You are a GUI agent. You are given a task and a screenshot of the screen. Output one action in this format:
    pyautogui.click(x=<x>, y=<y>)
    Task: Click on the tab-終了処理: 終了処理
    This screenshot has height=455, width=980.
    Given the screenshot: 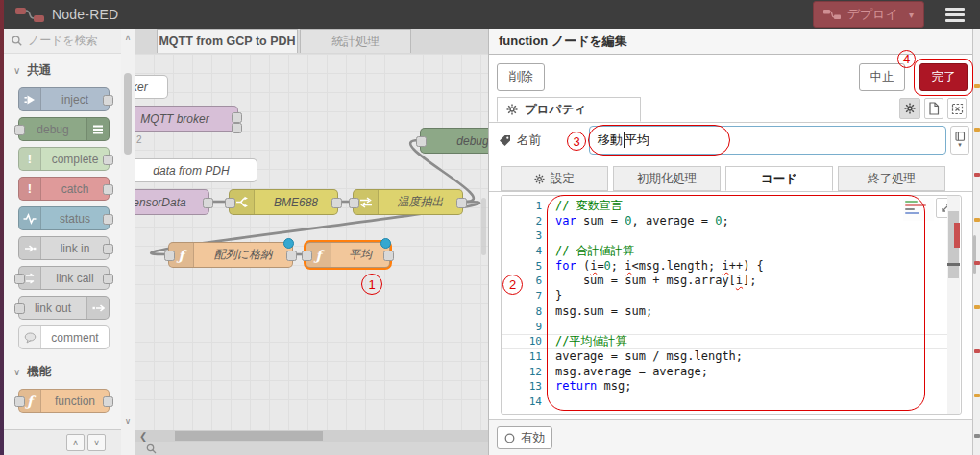 What is the action you would take?
    pyautogui.click(x=892, y=179)
    